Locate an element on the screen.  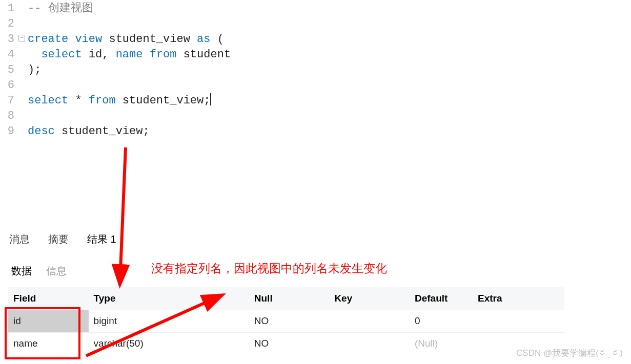
line-number: 9 is located at coordinates (7, 132).